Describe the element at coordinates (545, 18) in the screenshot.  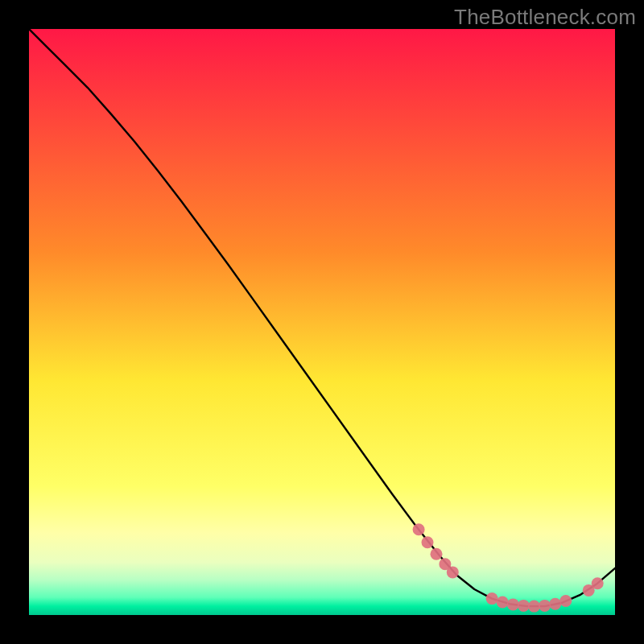
I see `watermark-text: TheBottleneck.com` at that location.